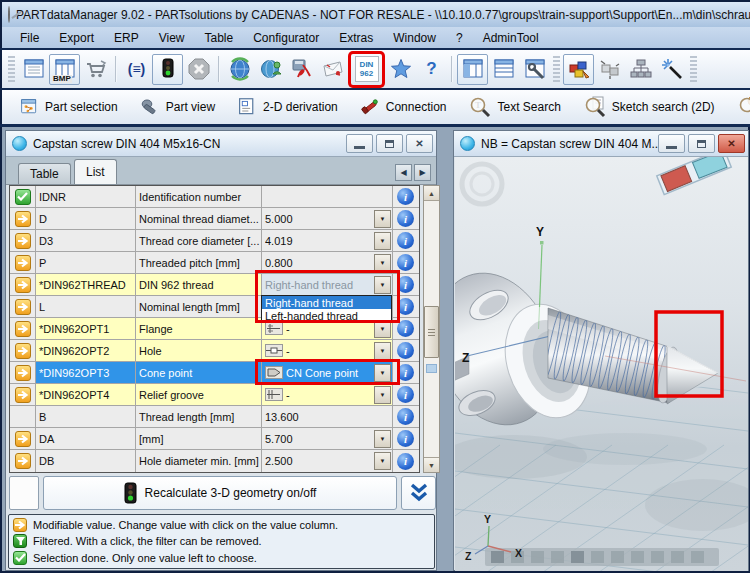 The height and width of the screenshot is (573, 750). Describe the element at coordinates (422, 172) in the screenshot. I see `tab-scroll-right-icon: ▶` at that location.